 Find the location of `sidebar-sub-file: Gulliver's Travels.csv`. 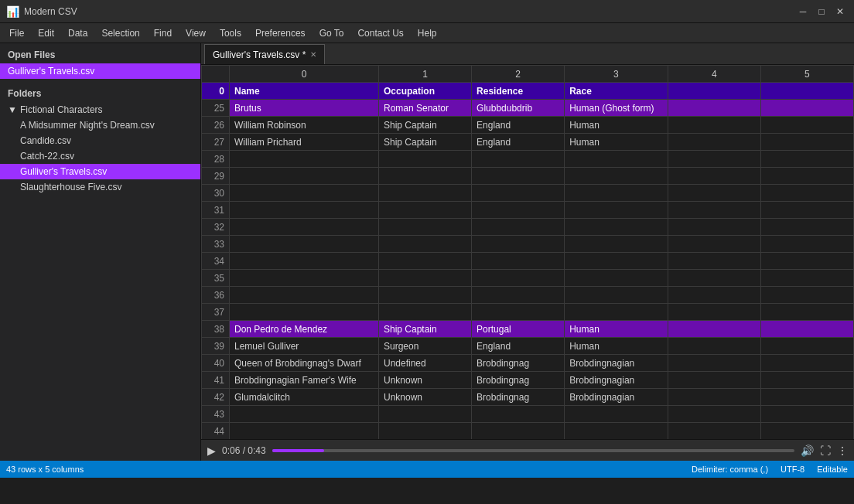

sidebar-sub-file: Gulliver's Travels.csv is located at coordinates (101, 172).